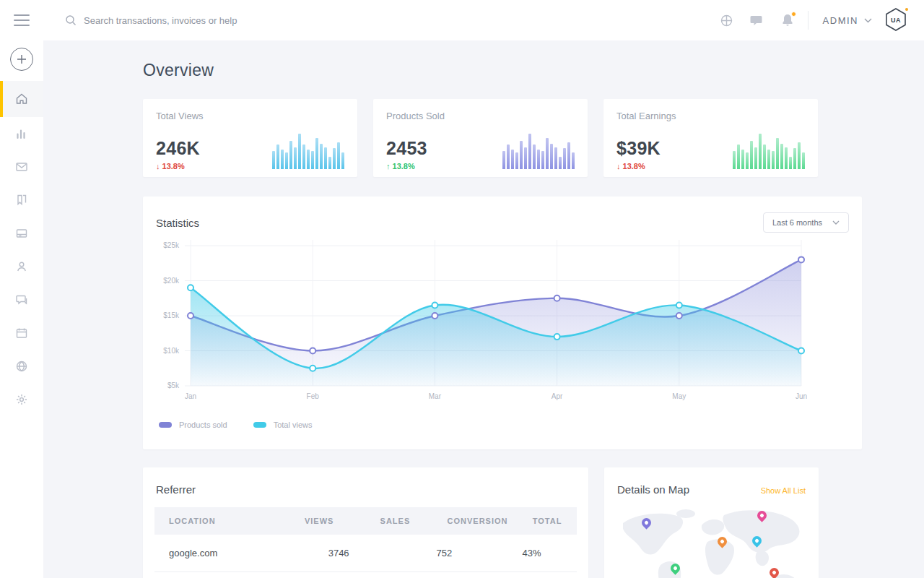 The image size is (924, 578). I want to click on bookmarks-icon, so click(22, 200).